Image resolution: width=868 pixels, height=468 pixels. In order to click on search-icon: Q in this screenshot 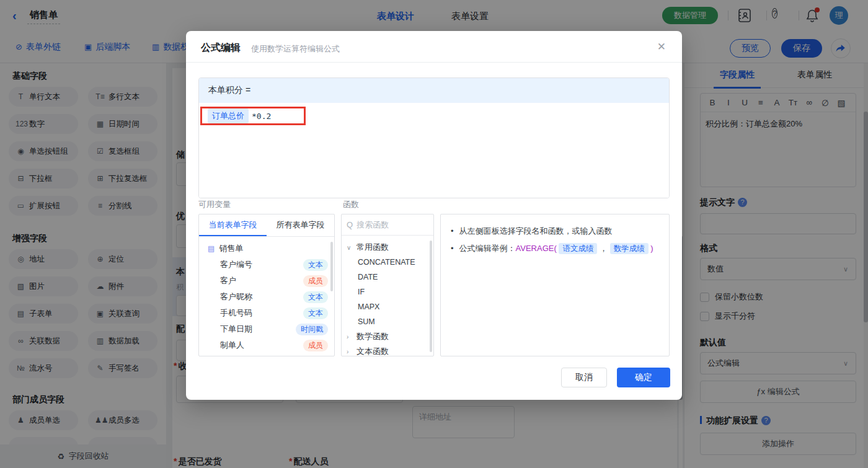, I will do `click(350, 224)`.